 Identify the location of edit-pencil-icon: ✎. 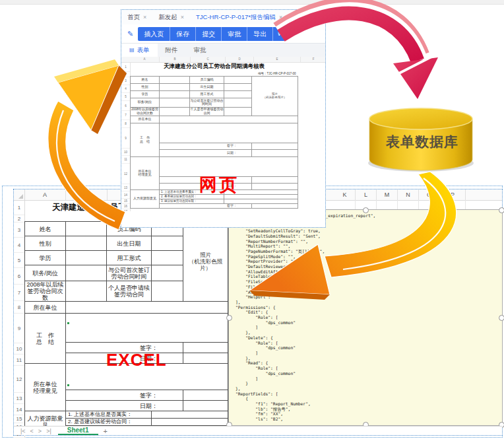
(129, 34).